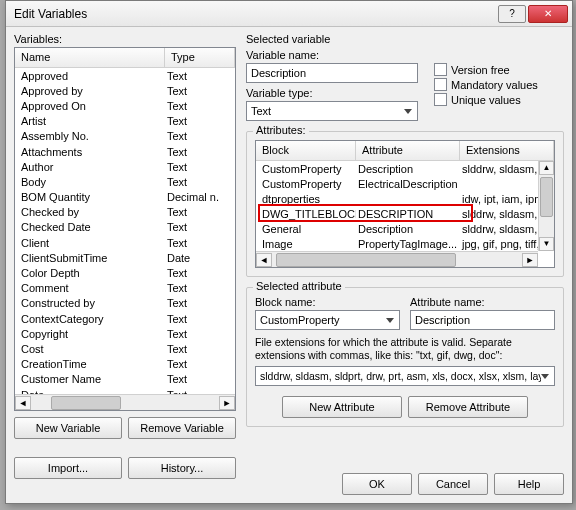 This screenshot has width=576, height=510. What do you see at coordinates (377, 484) in the screenshot?
I see `ok-button: OK` at bounding box center [377, 484].